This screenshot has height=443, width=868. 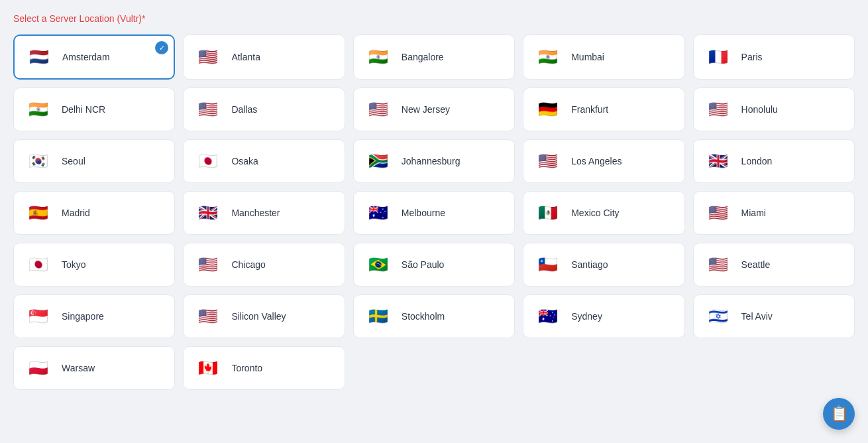 What do you see at coordinates (264, 265) in the screenshot?
I see `location-card-chicago: 🇺🇸Chicago` at bounding box center [264, 265].